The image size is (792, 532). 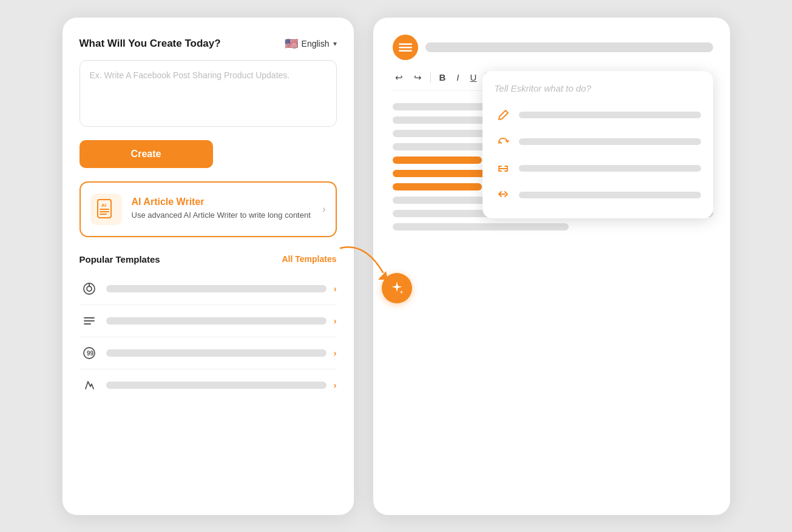 What do you see at coordinates (291, 44) in the screenshot?
I see `flag-icon: 🇺🇸` at bounding box center [291, 44].